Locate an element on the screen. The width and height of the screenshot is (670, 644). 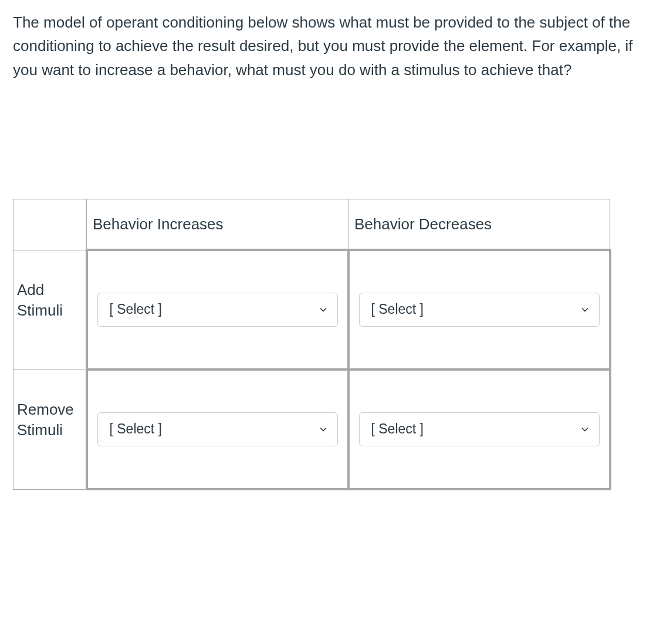
select-add-decrease: [ Select ] is located at coordinates (479, 310).